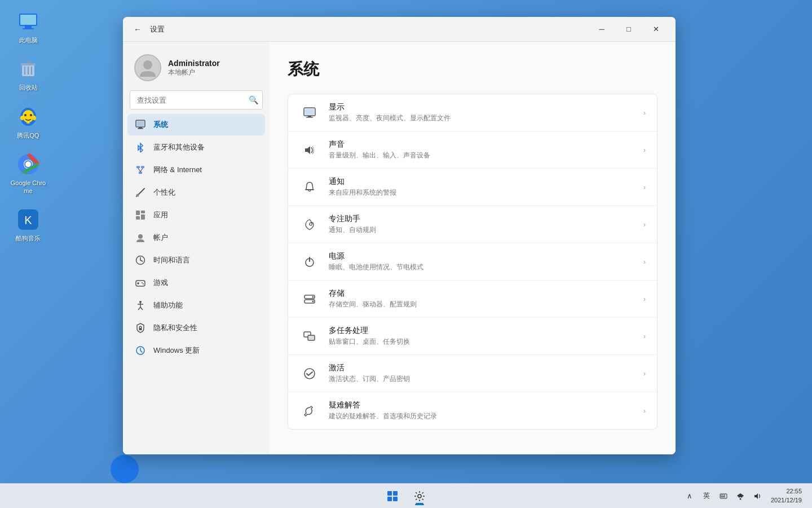 This screenshot has width=812, height=508. What do you see at coordinates (310, 225) in the screenshot?
I see `focus-settings-icon` at bounding box center [310, 225].